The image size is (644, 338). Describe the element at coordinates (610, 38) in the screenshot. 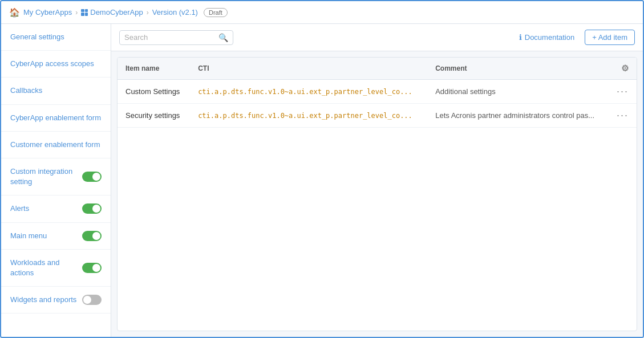

I see `add-item-button: + Add item` at that location.